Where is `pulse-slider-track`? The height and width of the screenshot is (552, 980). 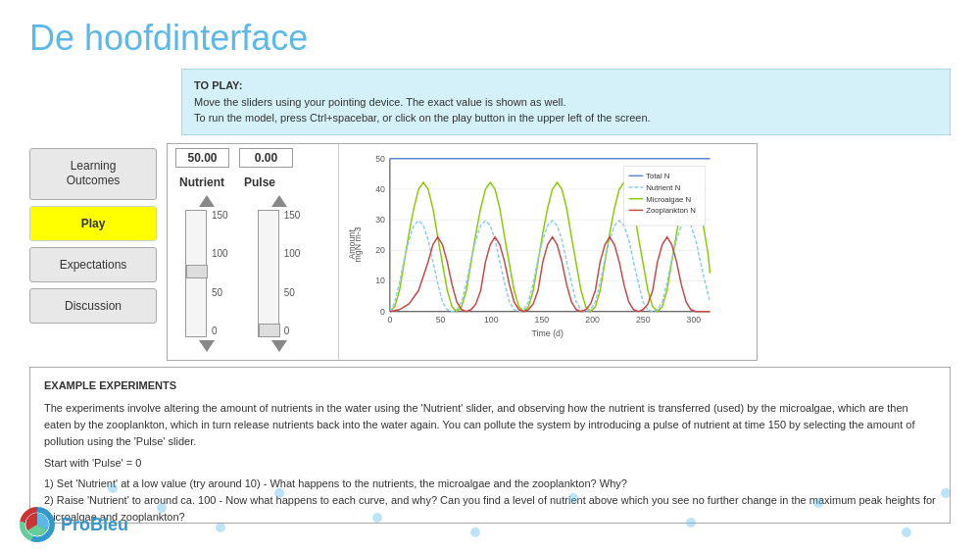
pulse-slider-track is located at coordinates (269, 274).